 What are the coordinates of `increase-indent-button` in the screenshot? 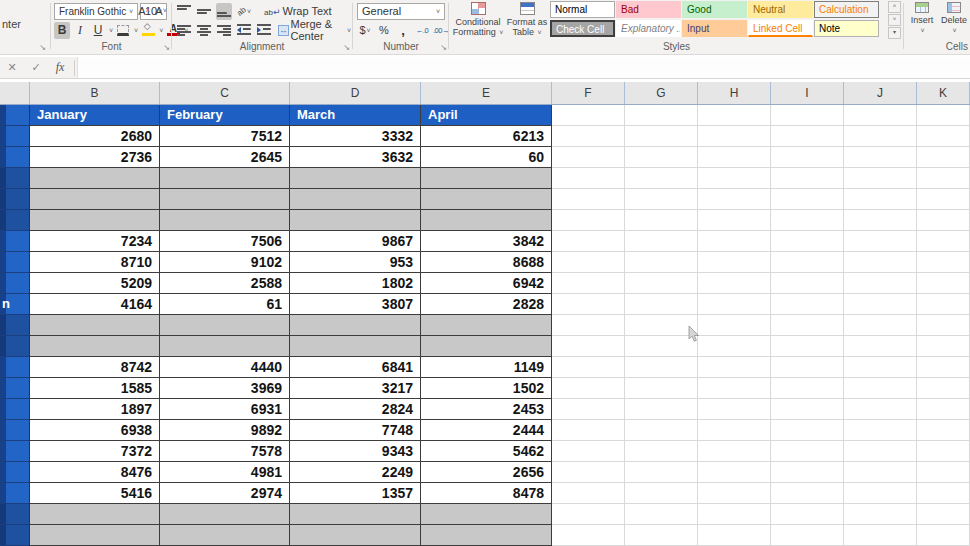 It's located at (264, 30).